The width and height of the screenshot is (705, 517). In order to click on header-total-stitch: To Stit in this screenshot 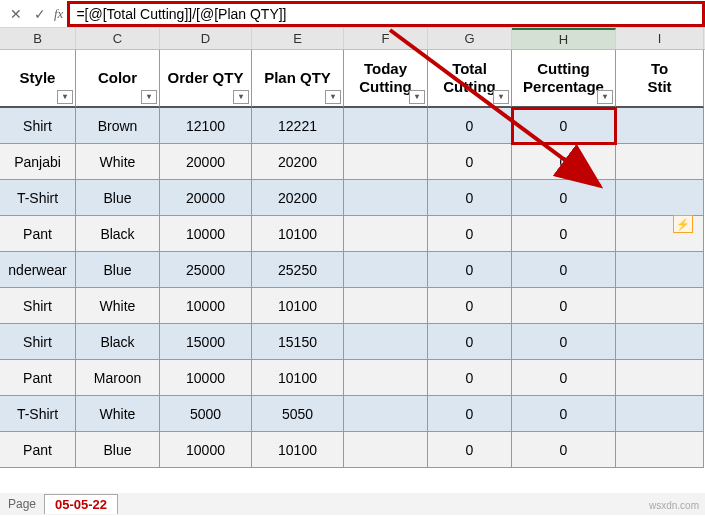, I will do `click(660, 79)`.